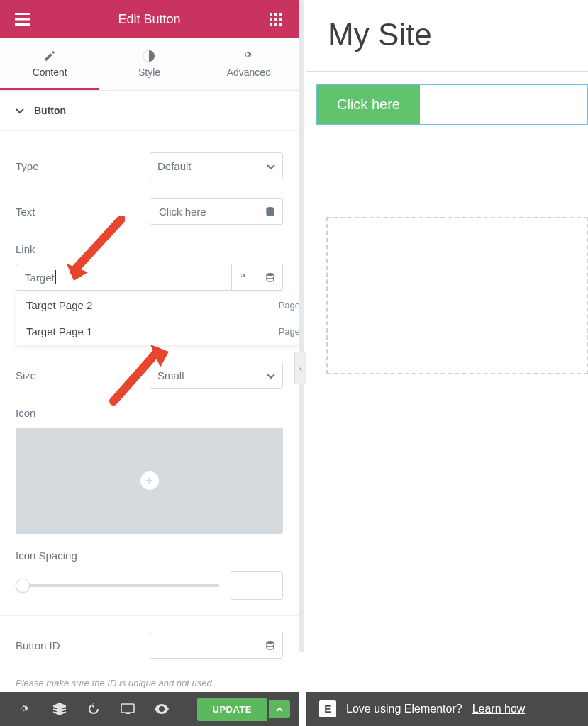 This screenshot has width=588, height=726. What do you see at coordinates (23, 586) in the screenshot?
I see `slider-thumb` at bounding box center [23, 586].